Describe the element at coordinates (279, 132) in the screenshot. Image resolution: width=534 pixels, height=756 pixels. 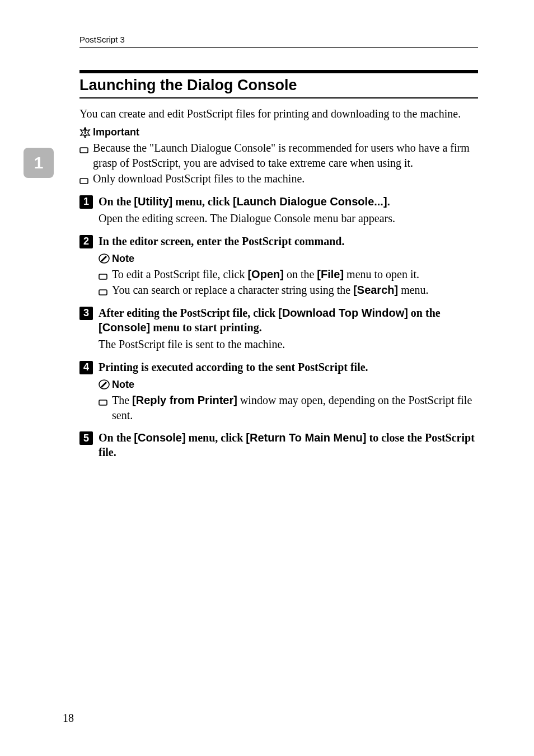
I see `important-heading: Important` at that location.